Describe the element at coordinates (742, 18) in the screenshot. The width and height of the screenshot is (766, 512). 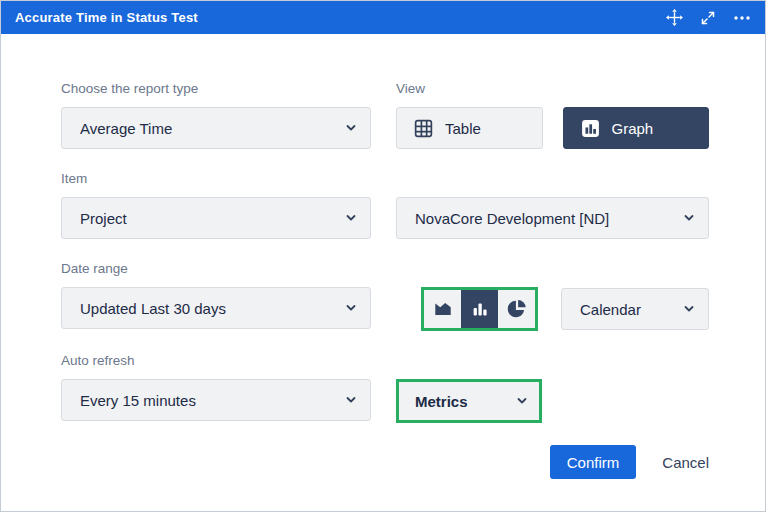
I see `more-options-icon` at that location.